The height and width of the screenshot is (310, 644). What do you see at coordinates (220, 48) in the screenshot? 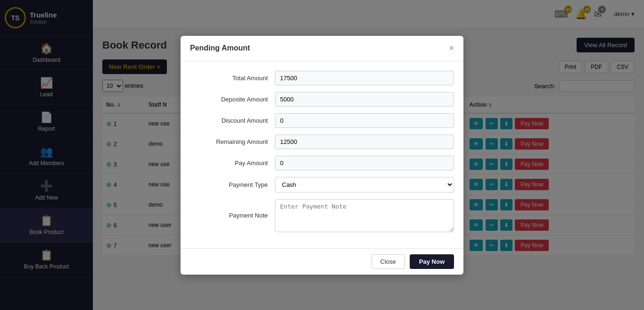
I see `modal-title: Pending Amount` at bounding box center [220, 48].